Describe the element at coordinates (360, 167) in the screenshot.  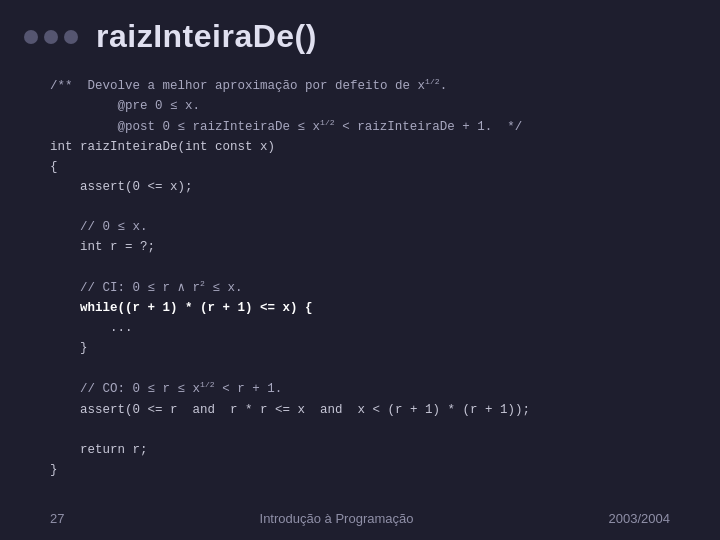
I see `code-line-open: {` at that location.